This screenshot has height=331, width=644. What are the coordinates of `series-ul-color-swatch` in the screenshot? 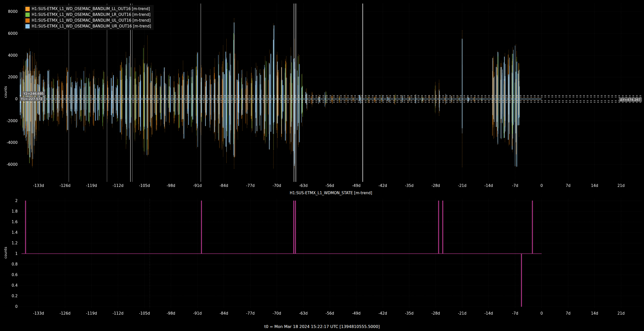 It's located at (28, 21).